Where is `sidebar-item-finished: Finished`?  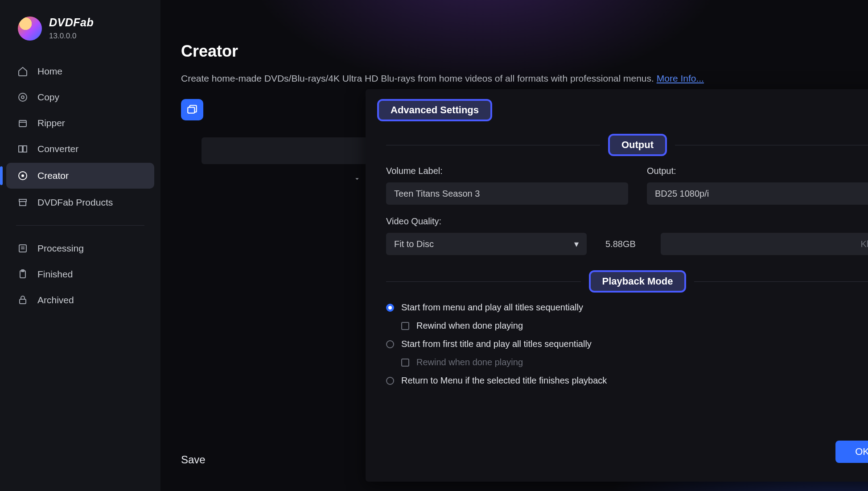
sidebar-item-finished: Finished is located at coordinates (80, 274).